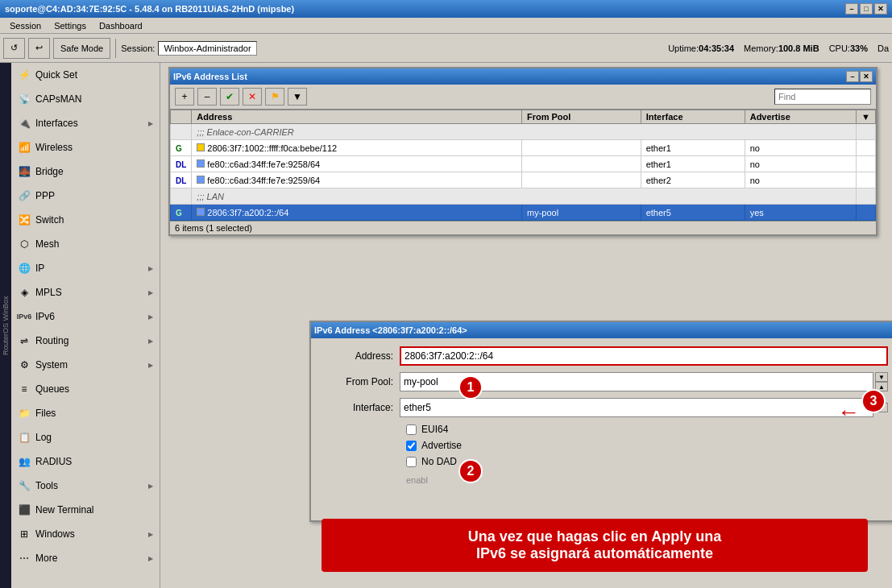 The image size is (892, 588). I want to click on queues-icon: ≡, so click(24, 389).